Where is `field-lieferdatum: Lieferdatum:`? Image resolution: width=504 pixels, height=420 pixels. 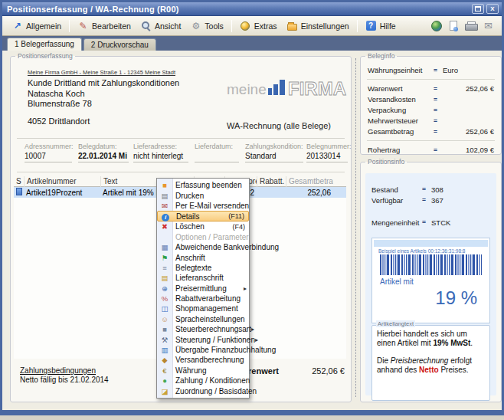
field-lieferdatum: Lieferdatum: is located at coordinates (217, 153).